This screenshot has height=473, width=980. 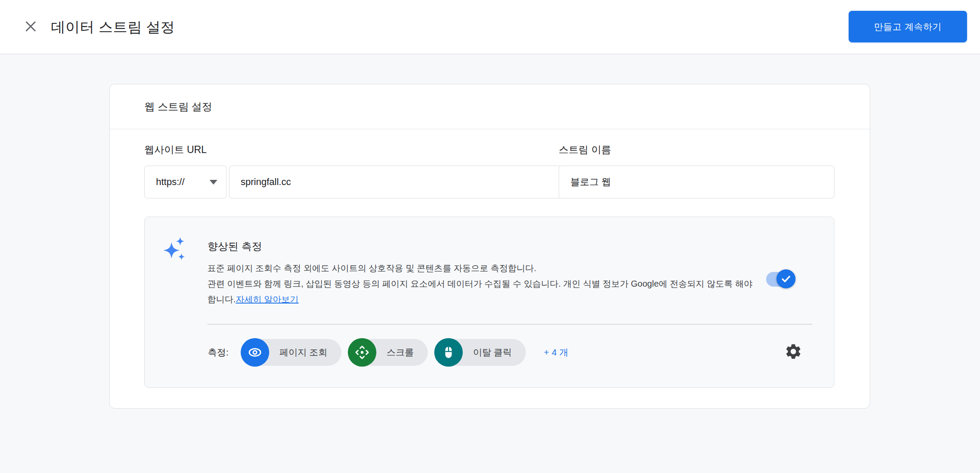 What do you see at coordinates (485, 284) in the screenshot?
I see `enhanced-measurement-description: 표준 페이지 조회수 측정 외에도 사이트의 상호작용 및 콘텐츠를 자동으로 …` at bounding box center [485, 284].